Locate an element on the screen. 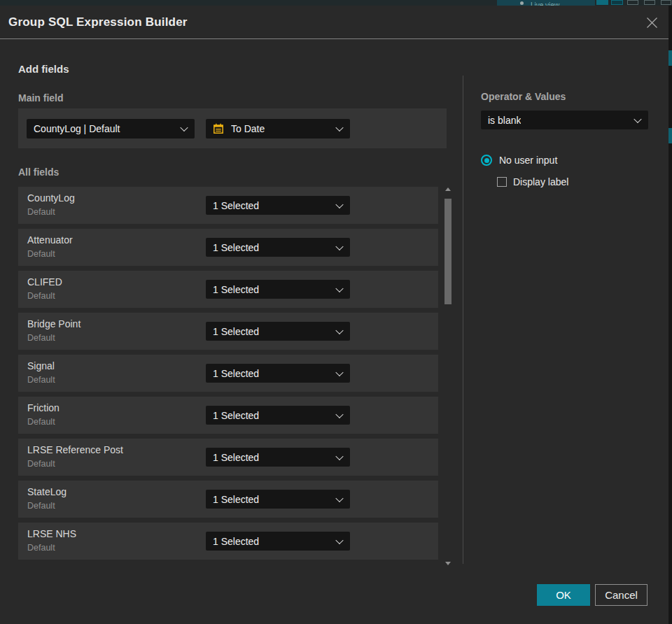 The width and height of the screenshot is (672, 624). main-field-dropdown-value: CountyLog | Default is located at coordinates (77, 129).